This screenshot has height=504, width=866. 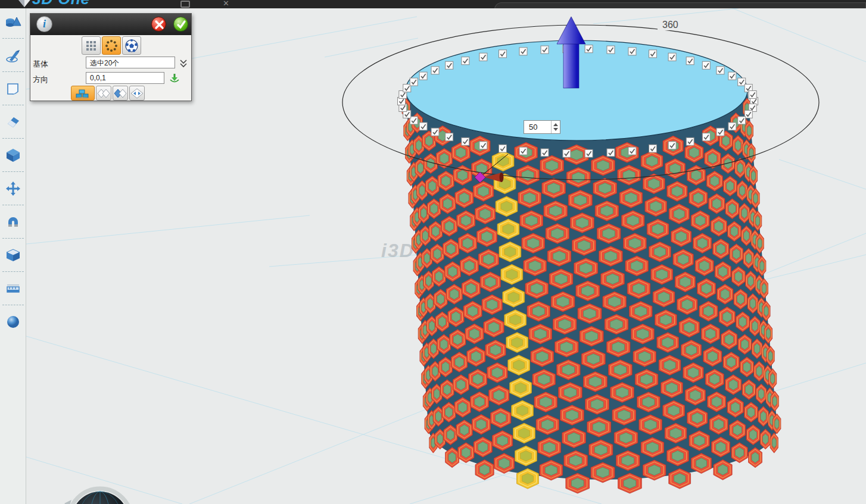 I want to click on sketch-tool, so click(x=13, y=55).